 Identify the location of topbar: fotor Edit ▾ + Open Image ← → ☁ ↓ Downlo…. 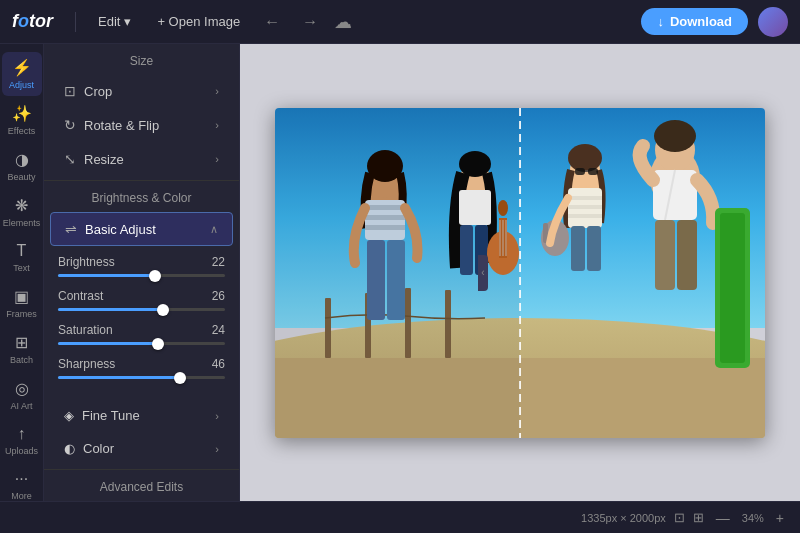
(400, 22).